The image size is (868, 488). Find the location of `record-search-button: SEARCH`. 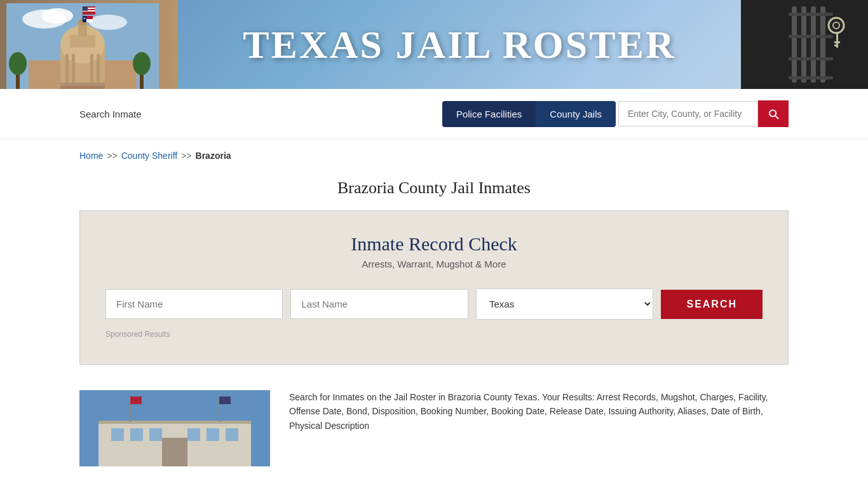

record-search-button: SEARCH is located at coordinates (712, 304).